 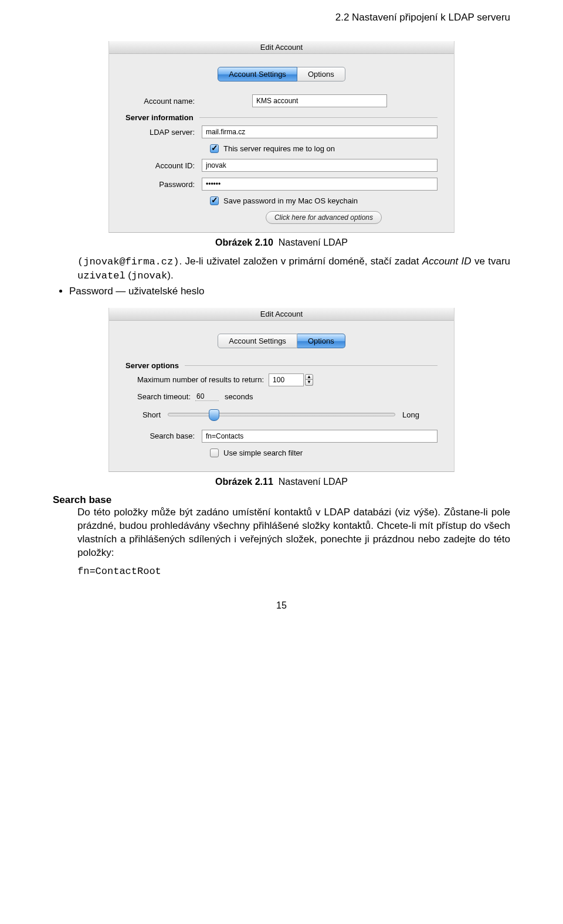 What do you see at coordinates (282, 18) in the screenshot?
I see `running-header: 2.2 Nastavení připojení k LDAP serveru` at bounding box center [282, 18].